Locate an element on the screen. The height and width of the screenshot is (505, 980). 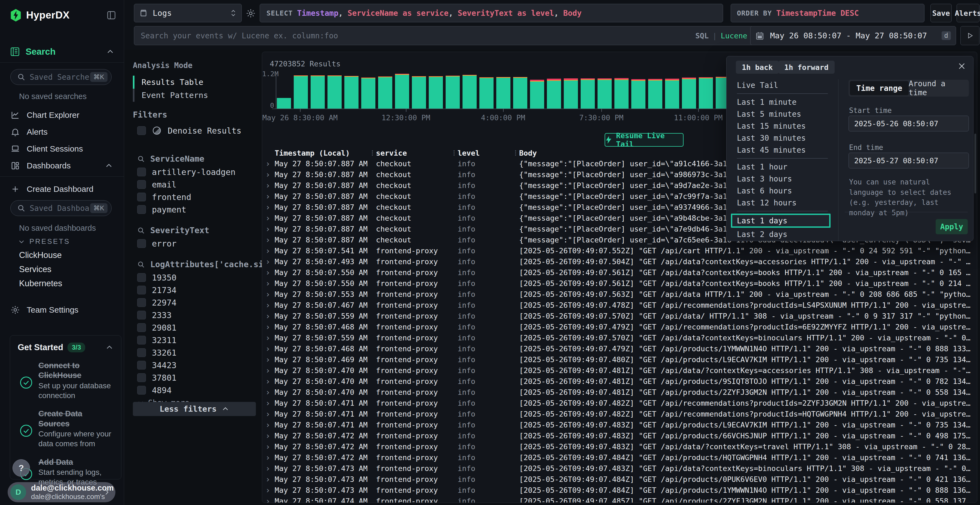
preset-clickhouse: ClickHouse is located at coordinates (62, 256).